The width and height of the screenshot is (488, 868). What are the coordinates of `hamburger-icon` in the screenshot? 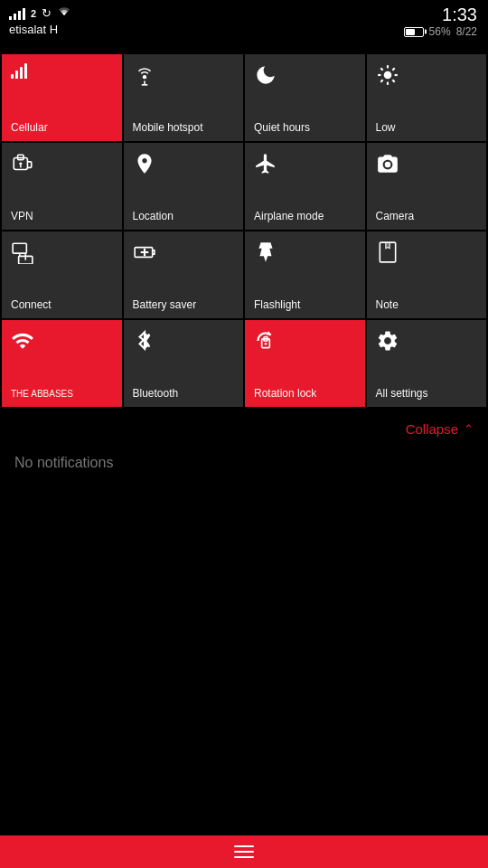 It's located at (244, 852).